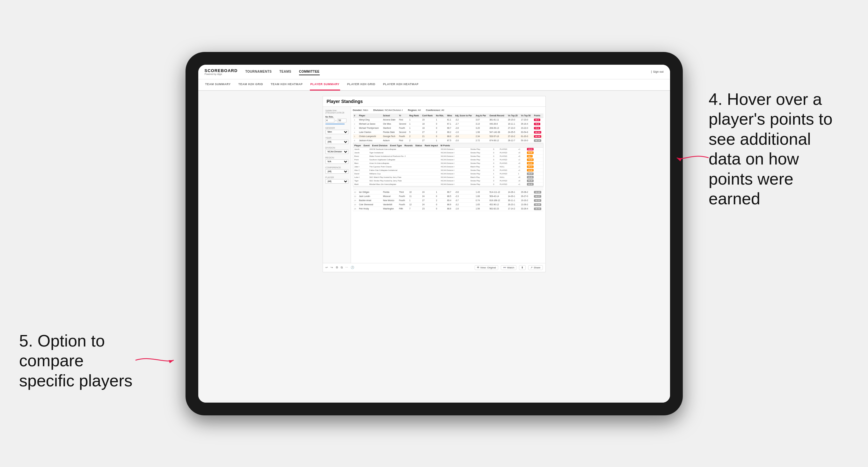 This screenshot has width=868, height=467. Describe the element at coordinates (651, 72) in the screenshot. I see `pipe-icon: |` at that location.